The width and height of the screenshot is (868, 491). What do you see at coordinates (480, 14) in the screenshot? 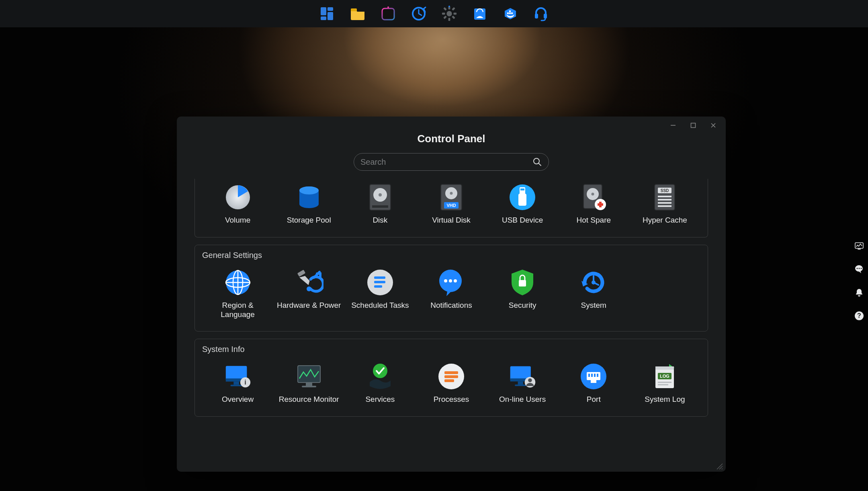
I see `store-app-icon` at bounding box center [480, 14].